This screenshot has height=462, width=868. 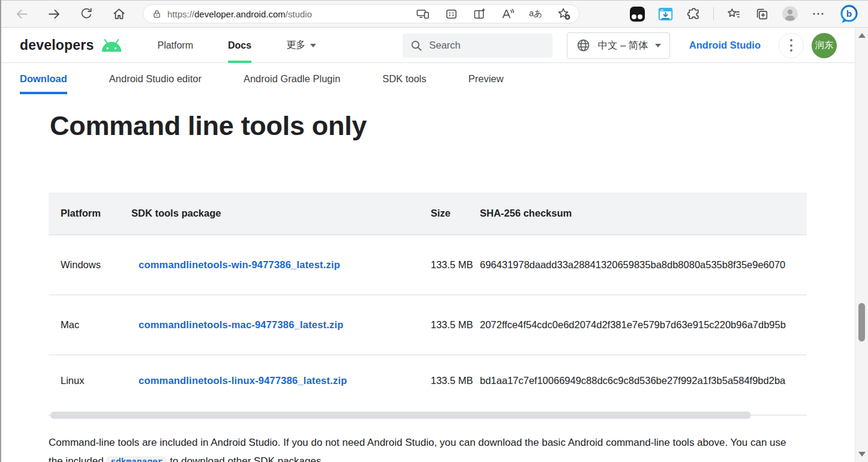 What do you see at coordinates (181, 14) in the screenshot?
I see `url-scheme: https://` at bounding box center [181, 14].